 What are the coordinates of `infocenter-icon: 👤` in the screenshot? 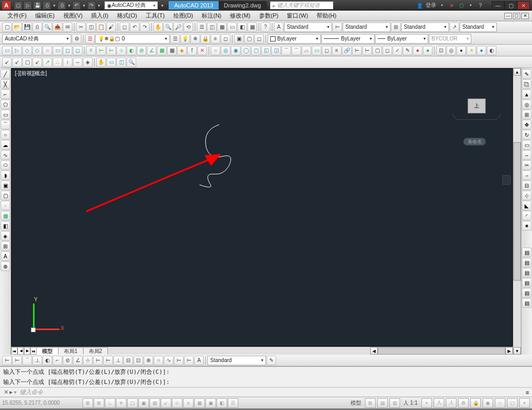 It's located at (420, 5).